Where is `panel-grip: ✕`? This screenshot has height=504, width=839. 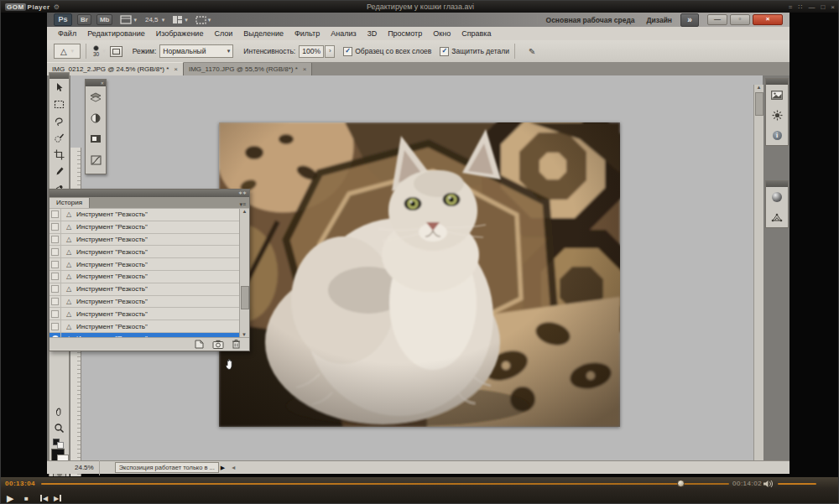
panel-grip: ✕ is located at coordinates (96, 83).